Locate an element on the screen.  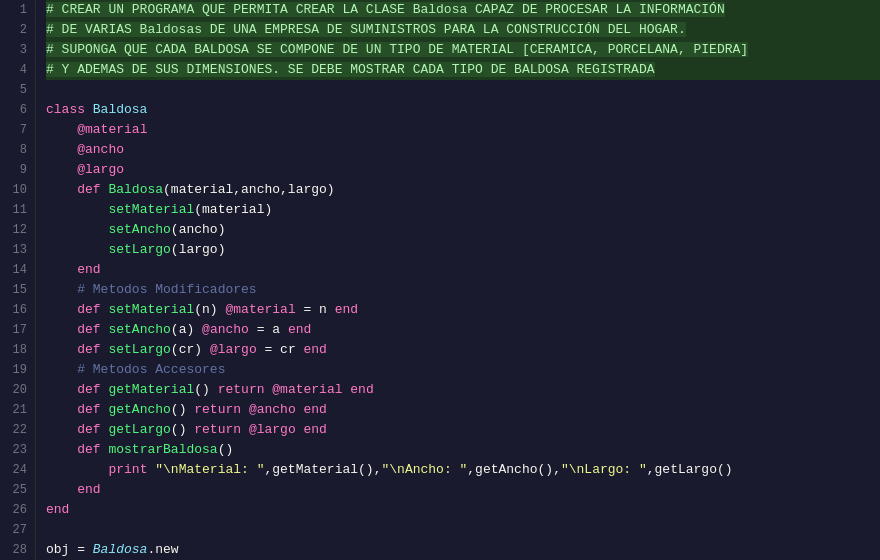
code-line-15: # Metodos Modificadores is located at coordinates (463, 290).